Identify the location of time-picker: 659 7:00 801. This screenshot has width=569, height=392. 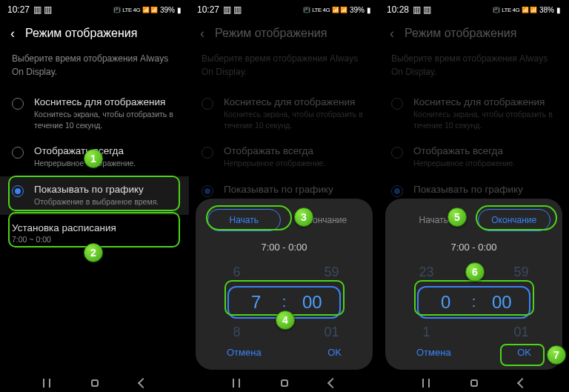
(284, 302).